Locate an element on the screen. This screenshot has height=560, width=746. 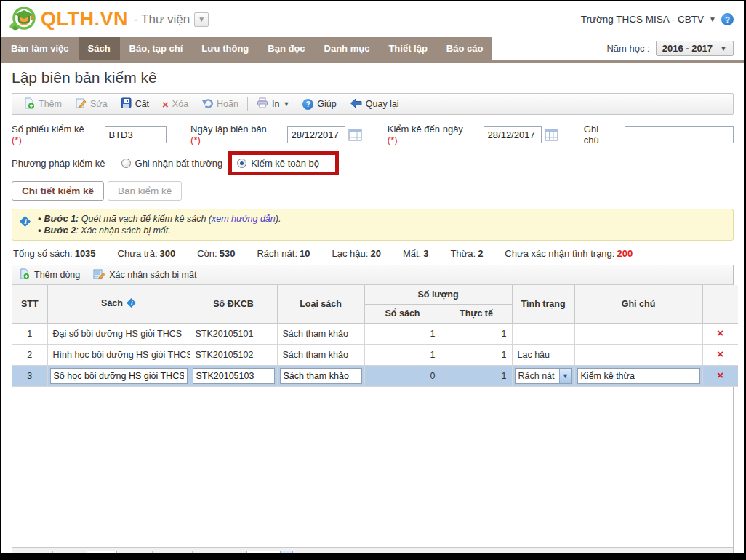
back-arrow-icon is located at coordinates (356, 105).